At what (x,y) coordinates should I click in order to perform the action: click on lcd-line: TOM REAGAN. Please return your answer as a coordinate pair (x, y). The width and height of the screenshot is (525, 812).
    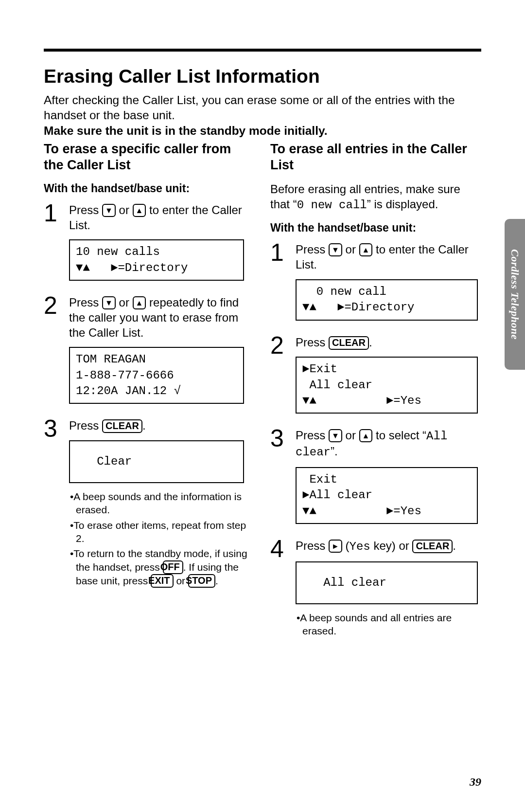
    Looking at the image, I should click on (111, 359).